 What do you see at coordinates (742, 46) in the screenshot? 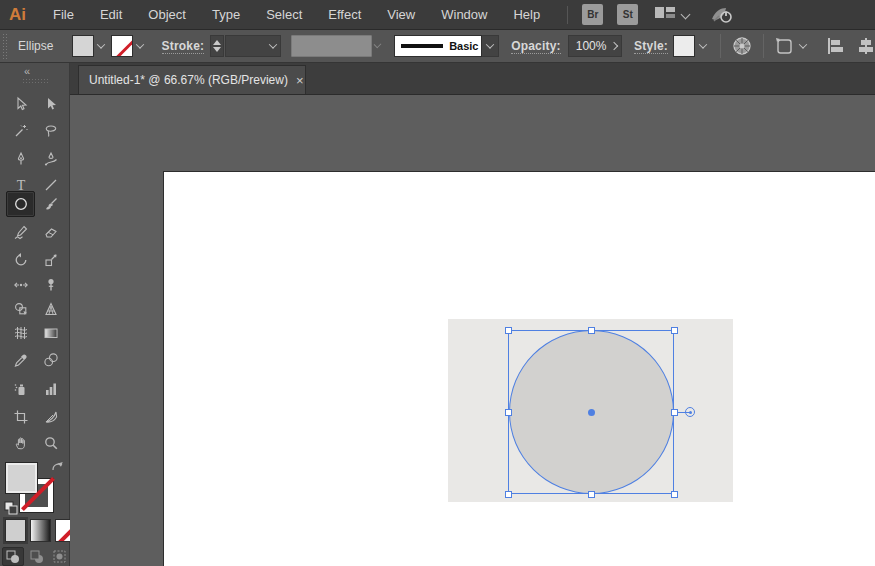
I see `recolor-artwork-button` at bounding box center [742, 46].